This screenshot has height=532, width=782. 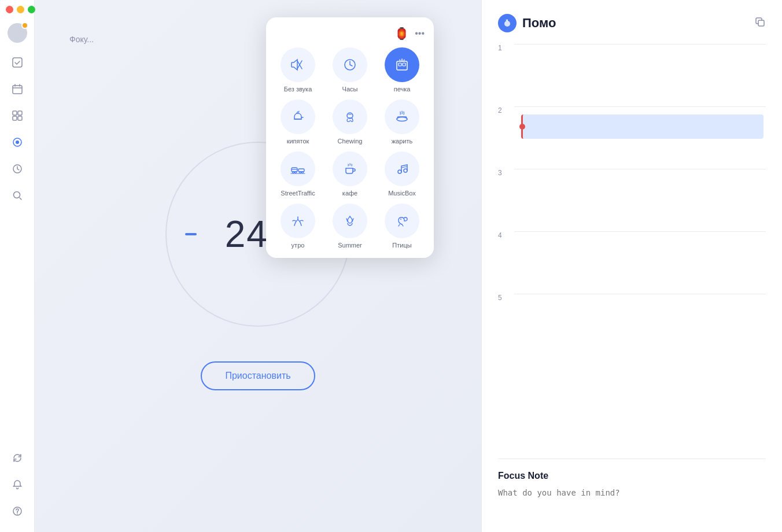 What do you see at coordinates (298, 89) in the screenshot?
I see `sound-label-mute: Без звука` at bounding box center [298, 89].